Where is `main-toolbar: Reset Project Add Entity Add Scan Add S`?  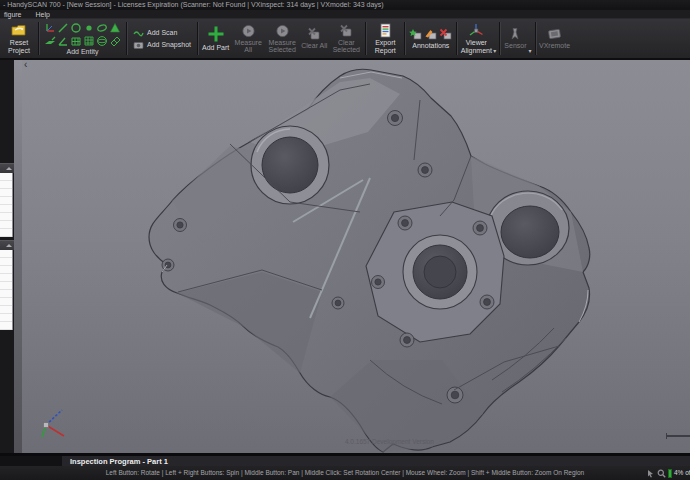 main-toolbar: Reset Project Add Entity Add Scan Add S is located at coordinates (345, 40).